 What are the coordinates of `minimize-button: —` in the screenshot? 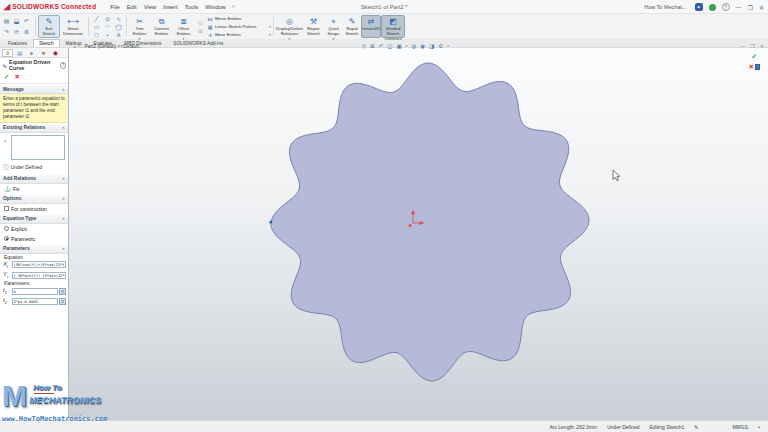 It's located at (739, 7).